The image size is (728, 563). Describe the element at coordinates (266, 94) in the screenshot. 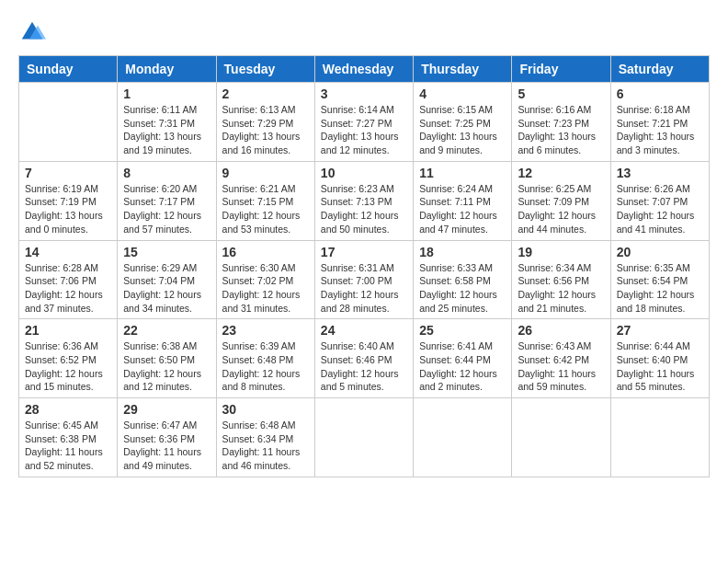

I see `day-number: 2` at that location.